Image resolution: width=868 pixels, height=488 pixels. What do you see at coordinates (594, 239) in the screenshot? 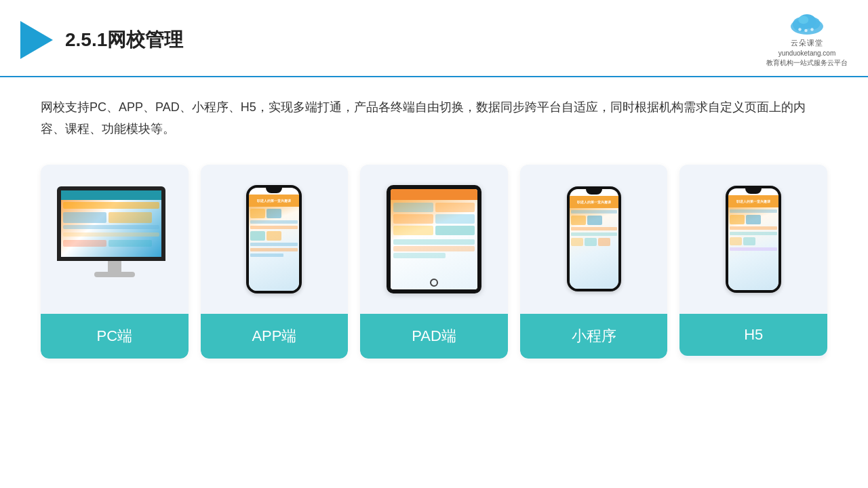
I see `card-miniapp-image: 职进人的第一堂兴趣课` at bounding box center [594, 239].